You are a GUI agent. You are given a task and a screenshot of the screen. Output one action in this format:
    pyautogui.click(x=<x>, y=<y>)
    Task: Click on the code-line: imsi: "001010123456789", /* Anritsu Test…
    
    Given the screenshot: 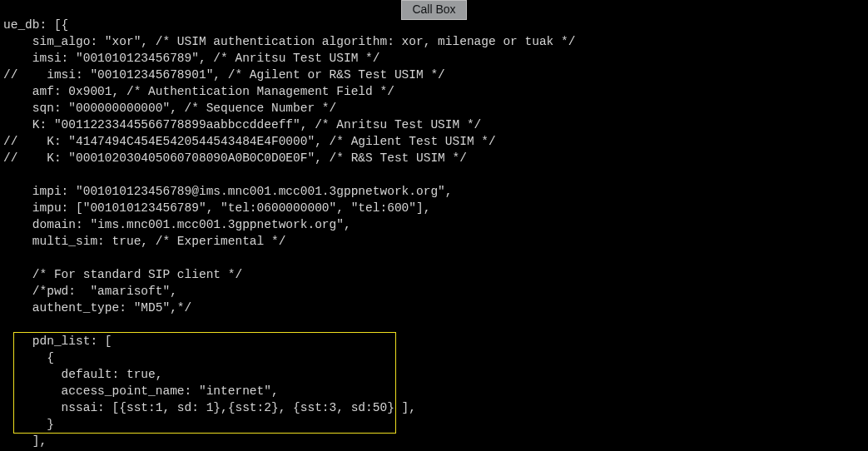 What is the action you would take?
    pyautogui.click(x=290, y=58)
    